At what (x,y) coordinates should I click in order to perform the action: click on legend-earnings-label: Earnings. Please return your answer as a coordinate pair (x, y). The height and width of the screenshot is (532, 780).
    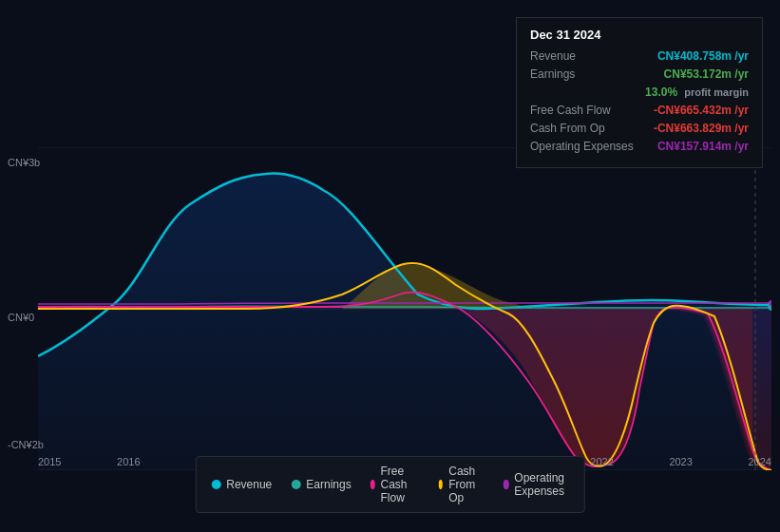
    Looking at the image, I should click on (329, 484).